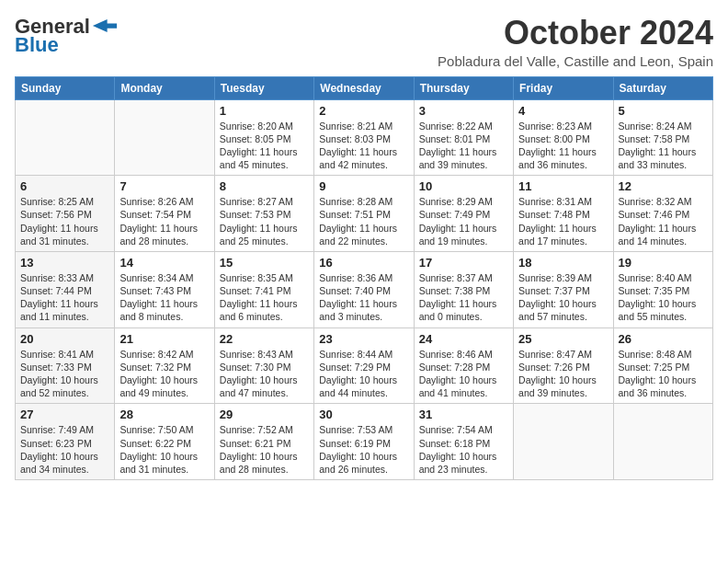 The image size is (728, 563). Describe the element at coordinates (463, 213) in the screenshot. I see `calendar-cell: 10Sunrise: 8:29 AMSunset: 7:49 PMDayligh…` at that location.